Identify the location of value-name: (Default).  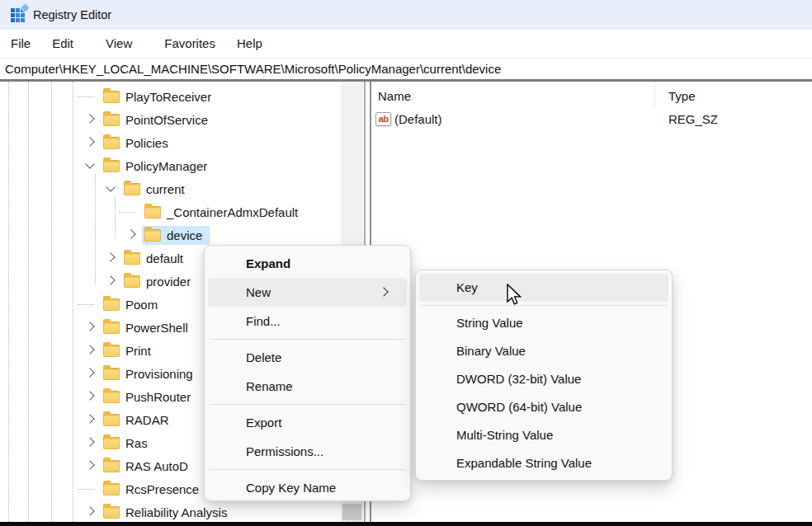
(418, 119).